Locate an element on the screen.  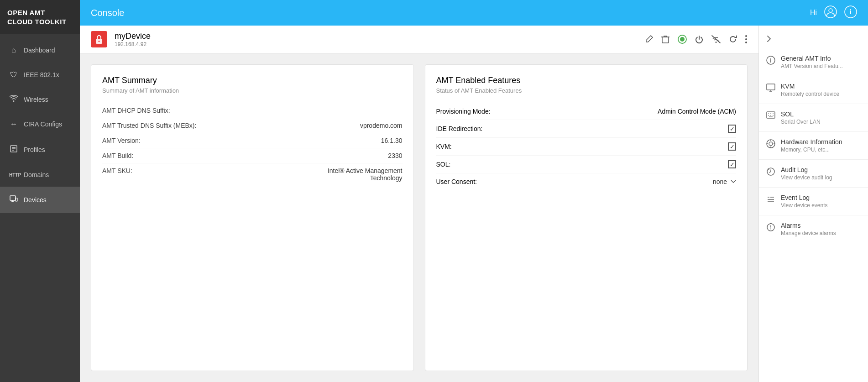
http-icon: HTTP is located at coordinates (14, 175).